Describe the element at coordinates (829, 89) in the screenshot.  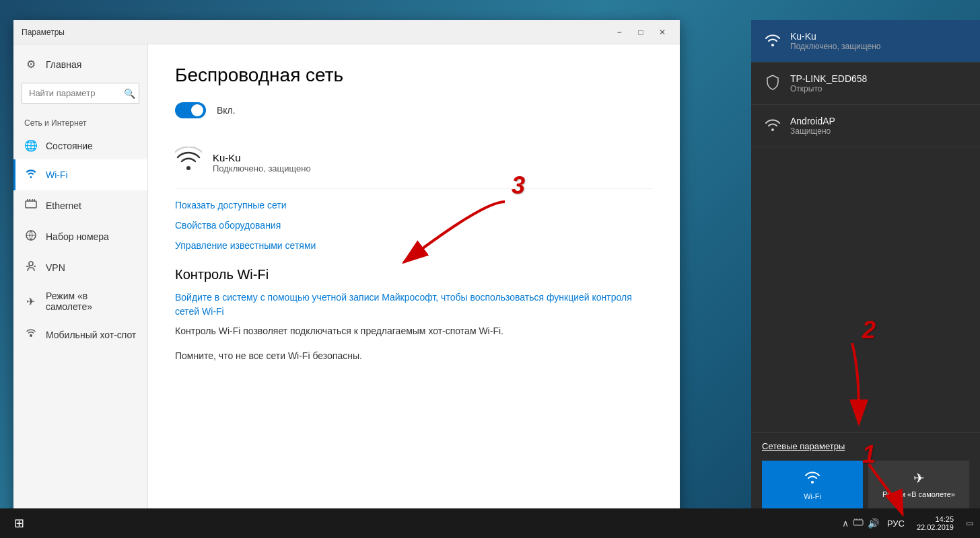
I see `tplink-status: Открыто` at that location.